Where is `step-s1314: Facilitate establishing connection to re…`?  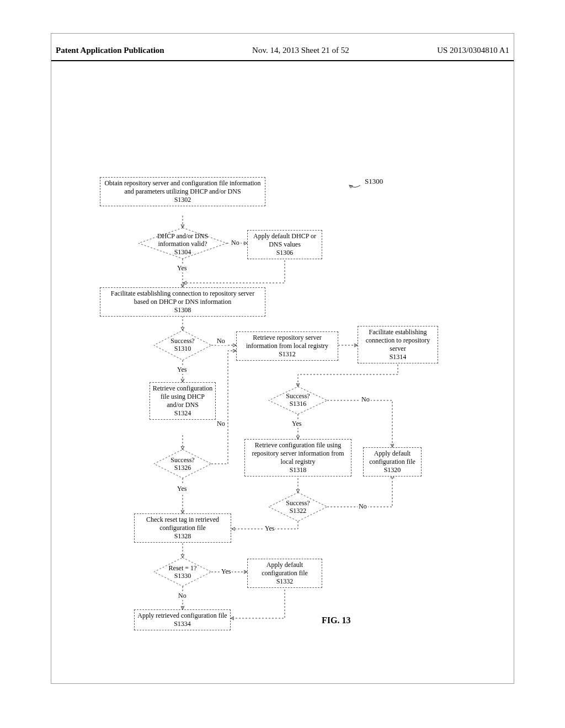
step-s1314: Facilitate establishing connection to re… is located at coordinates (398, 345).